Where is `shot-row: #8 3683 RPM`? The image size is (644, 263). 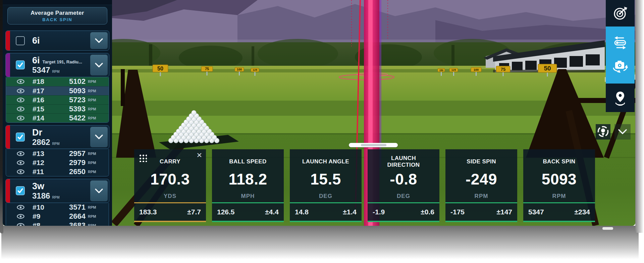
shot-row: #8 3683 RPM is located at coordinates (57, 223).